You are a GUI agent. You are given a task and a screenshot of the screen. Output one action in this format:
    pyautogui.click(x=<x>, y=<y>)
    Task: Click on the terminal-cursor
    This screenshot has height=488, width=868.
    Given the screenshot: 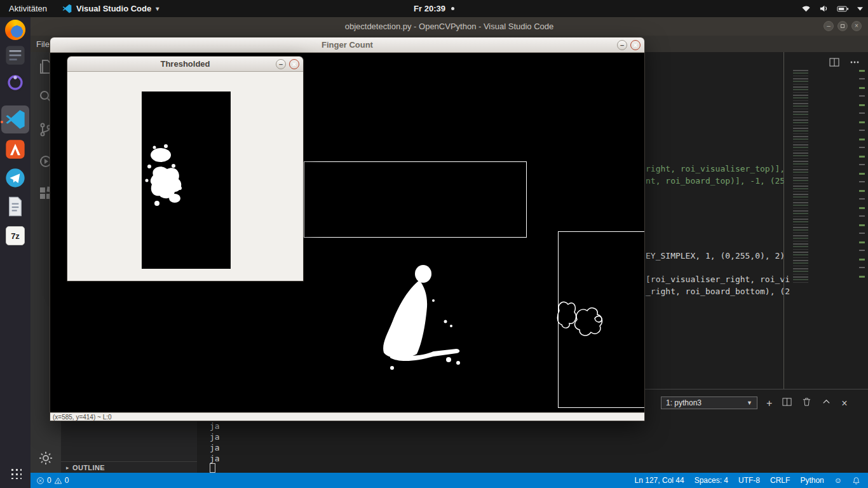 What is the action you would take?
    pyautogui.click(x=212, y=468)
    